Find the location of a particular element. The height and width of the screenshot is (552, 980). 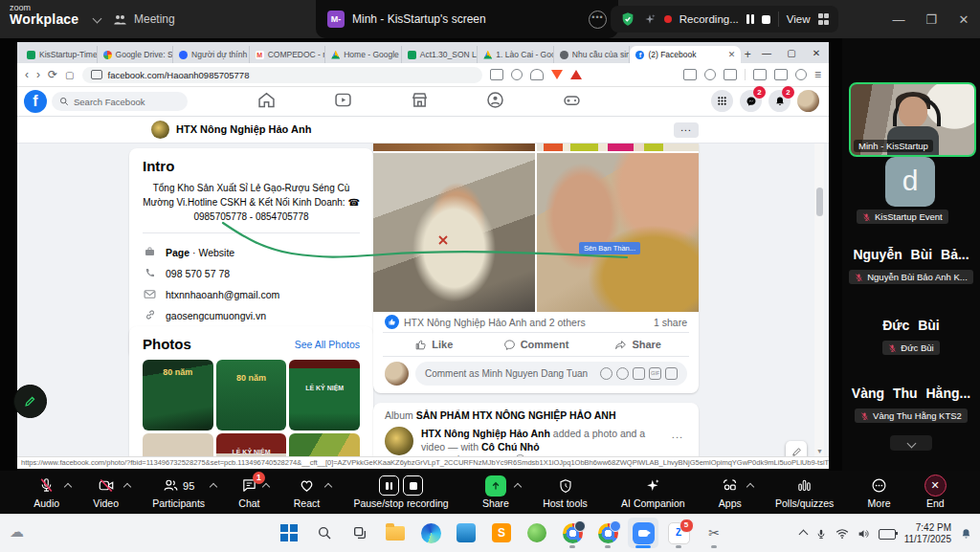

watch-icon is located at coordinates (343, 99).